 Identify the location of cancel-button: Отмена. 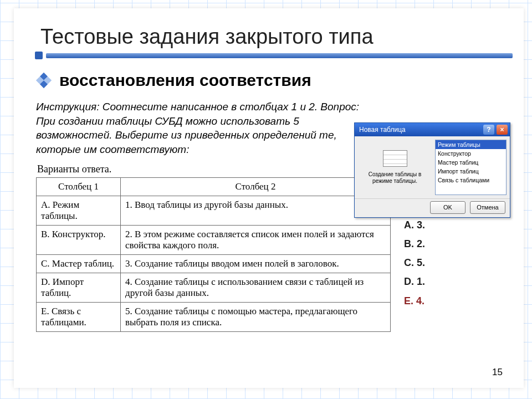
(488, 207).